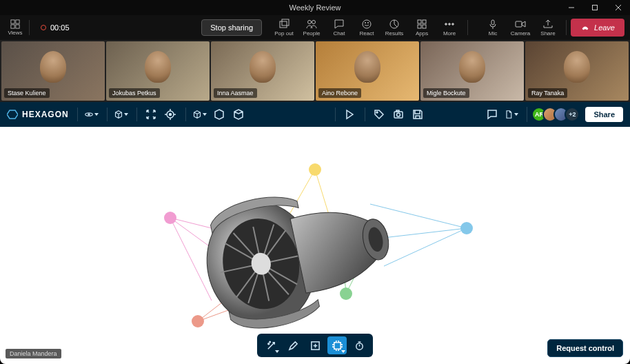 The height and width of the screenshot is (364, 630). Describe the element at coordinates (284, 28) in the screenshot. I see `popout-button: Pop out` at that location.